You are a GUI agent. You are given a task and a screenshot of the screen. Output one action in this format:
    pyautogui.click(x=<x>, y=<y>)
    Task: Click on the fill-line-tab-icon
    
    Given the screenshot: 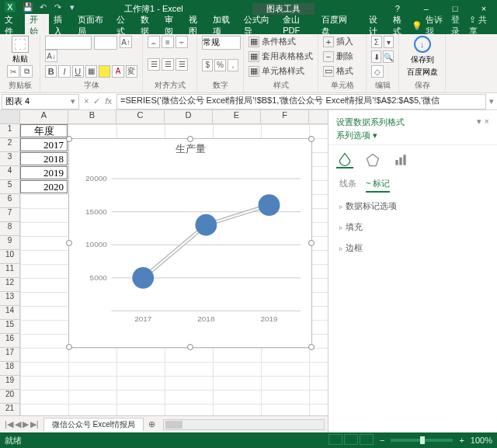 What is the action you would take?
    pyautogui.click(x=345, y=160)
    